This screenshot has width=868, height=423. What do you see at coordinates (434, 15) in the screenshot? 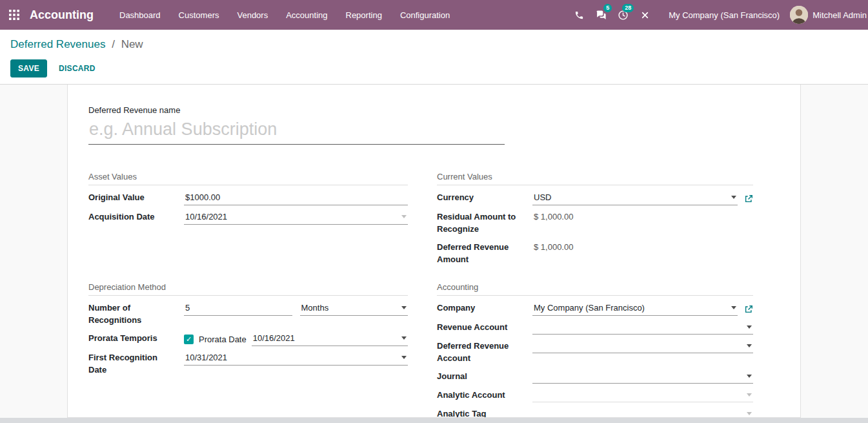
I see `top-navbar: Accounting Dashboard Customers Vendors A…` at bounding box center [434, 15].